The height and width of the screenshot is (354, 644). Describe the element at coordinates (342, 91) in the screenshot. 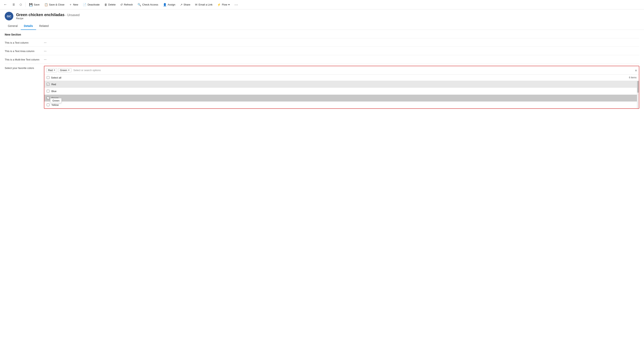

I see `dropdown-list: Select all 6 items ✓ Red` at that location.